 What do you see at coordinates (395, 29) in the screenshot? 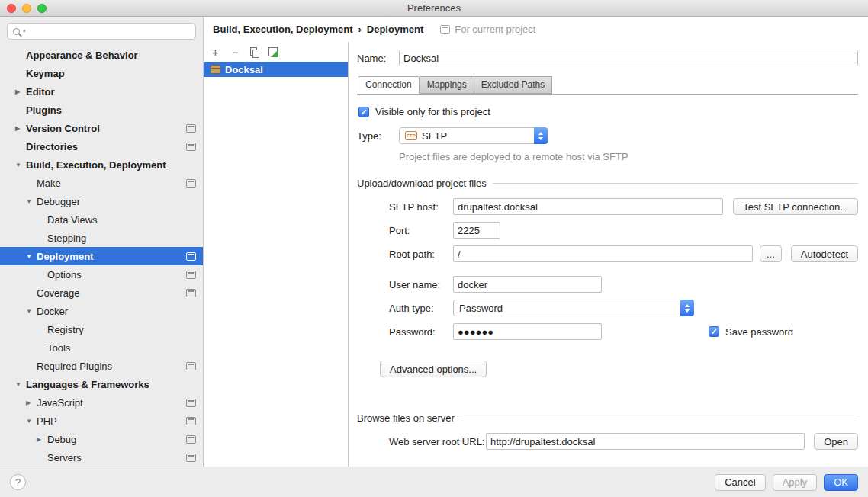
I see `breadcrumb-current: Deployment` at bounding box center [395, 29].